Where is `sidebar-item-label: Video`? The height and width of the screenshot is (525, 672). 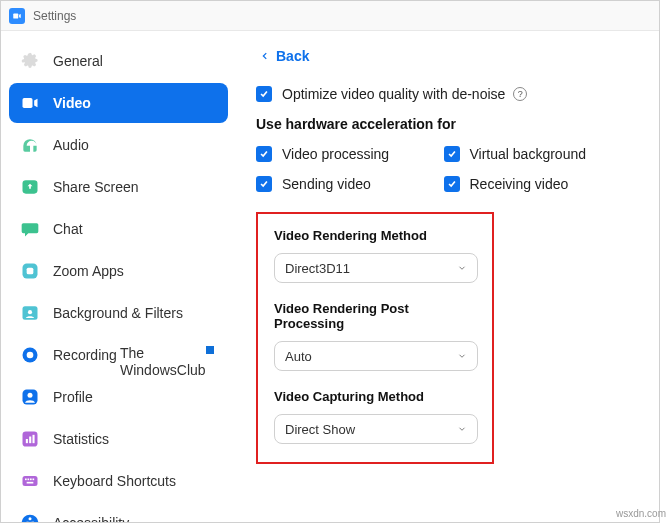 sidebar-item-label: Video is located at coordinates (72, 103).